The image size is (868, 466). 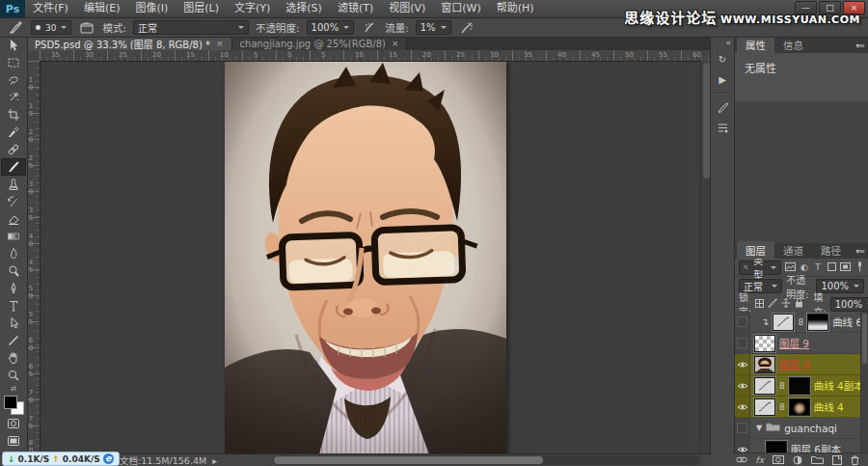 What do you see at coordinates (829, 407) in the screenshot?
I see `layer-name: 曲线 4` at bounding box center [829, 407].